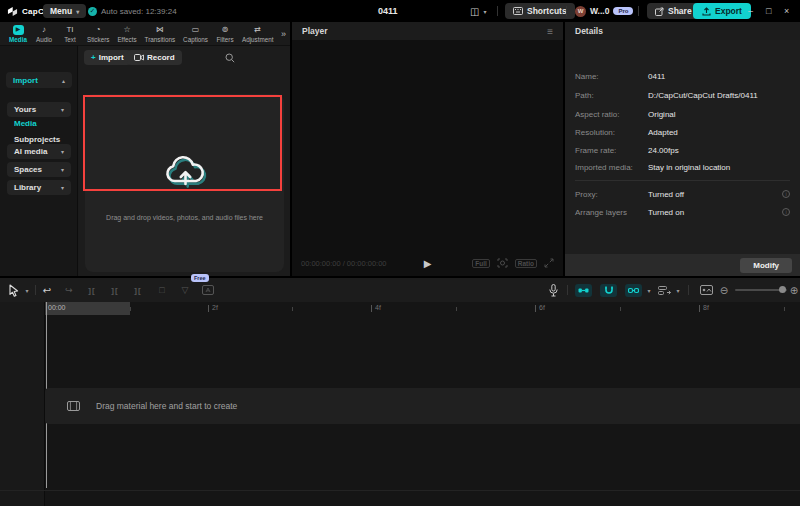 The height and width of the screenshot is (506, 800). I want to click on detail-label: Frame rate:, so click(612, 150).